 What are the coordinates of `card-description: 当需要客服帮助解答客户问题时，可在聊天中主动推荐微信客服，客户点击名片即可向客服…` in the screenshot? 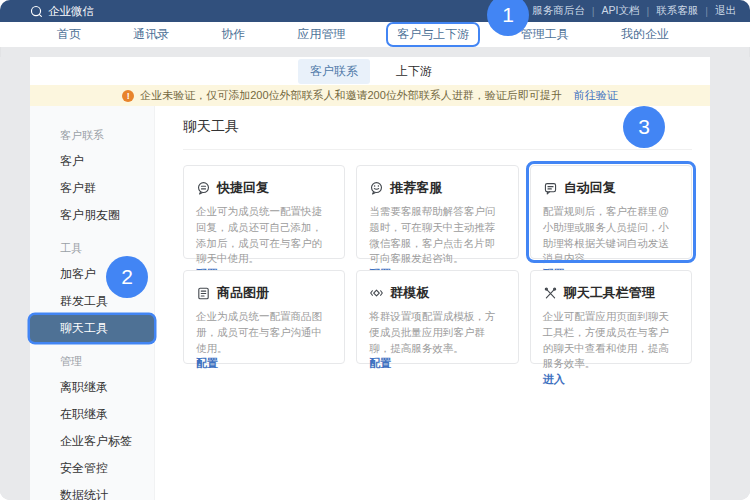 It's located at (437, 236).